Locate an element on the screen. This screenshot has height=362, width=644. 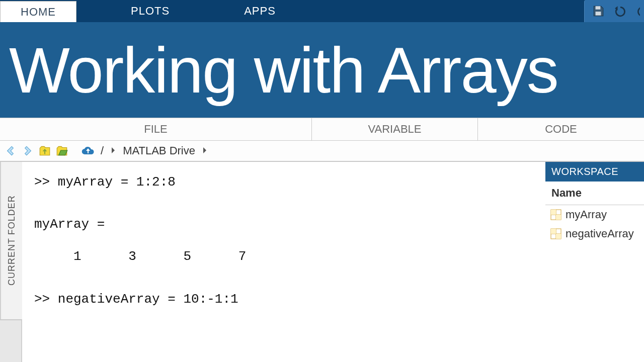
workspace-variable-name: myArray is located at coordinates (586, 215).